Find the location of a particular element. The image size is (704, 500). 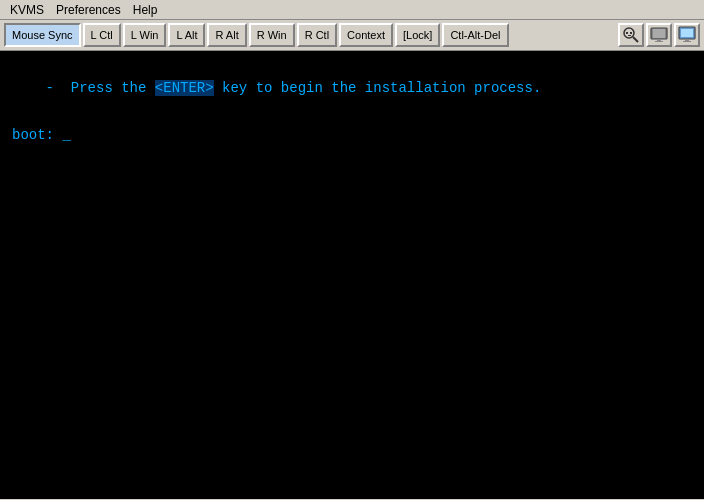

r-alt-button: R Alt is located at coordinates (226, 35).